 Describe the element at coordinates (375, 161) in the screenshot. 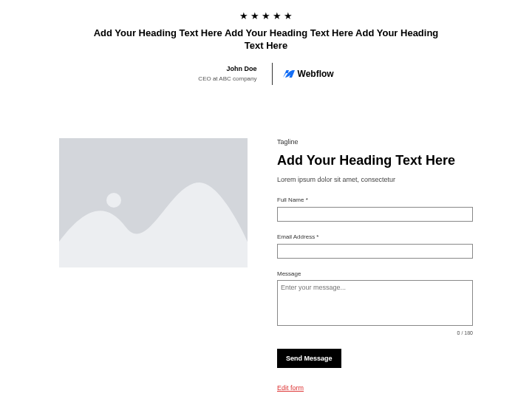

I see `contact-heading: Add Your Heading Text Here` at that location.